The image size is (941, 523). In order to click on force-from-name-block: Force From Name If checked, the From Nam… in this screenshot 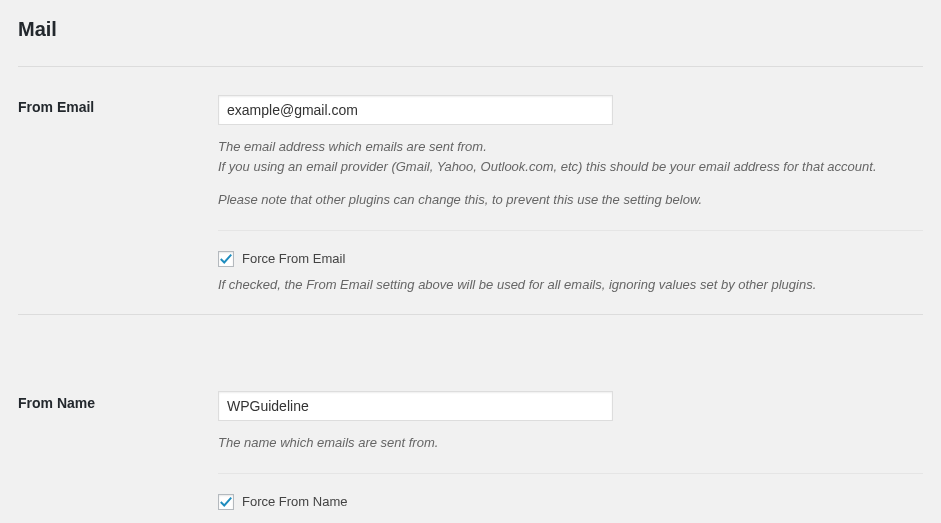, I will do `click(570, 509)`.